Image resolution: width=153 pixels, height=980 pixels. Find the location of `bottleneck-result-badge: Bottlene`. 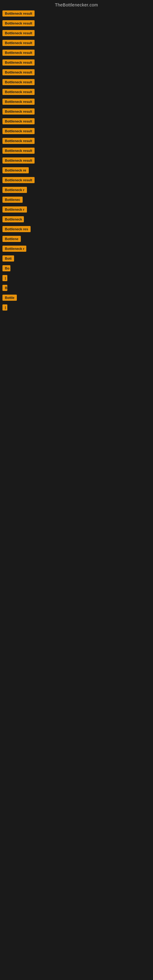

bottleneck-result-badge: Bottlene is located at coordinates (11, 239).